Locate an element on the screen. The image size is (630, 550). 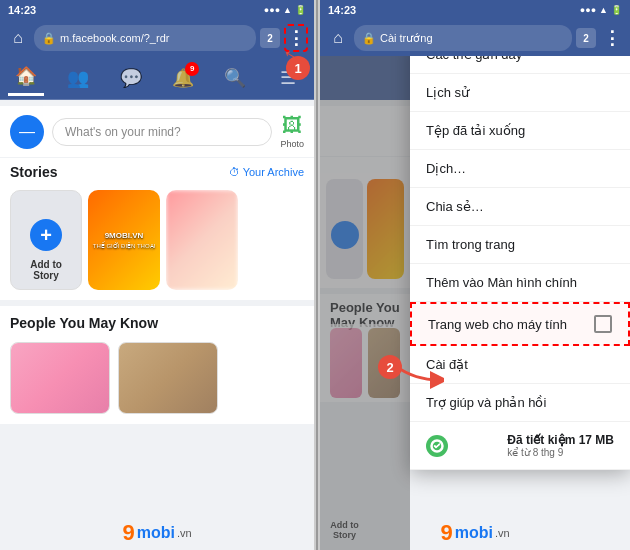
url-text-left: m.facebook.com/?_rdr is located at coordinates (114, 38).